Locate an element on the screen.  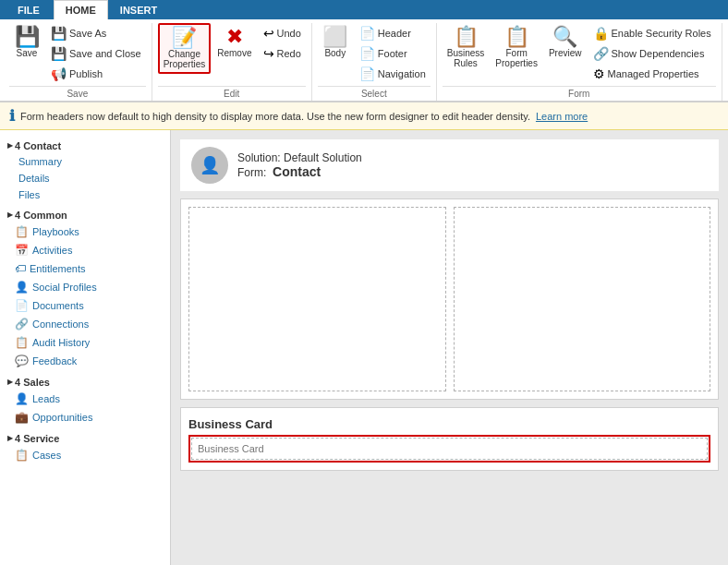
feedback-icon: 💬 is located at coordinates (22, 361).